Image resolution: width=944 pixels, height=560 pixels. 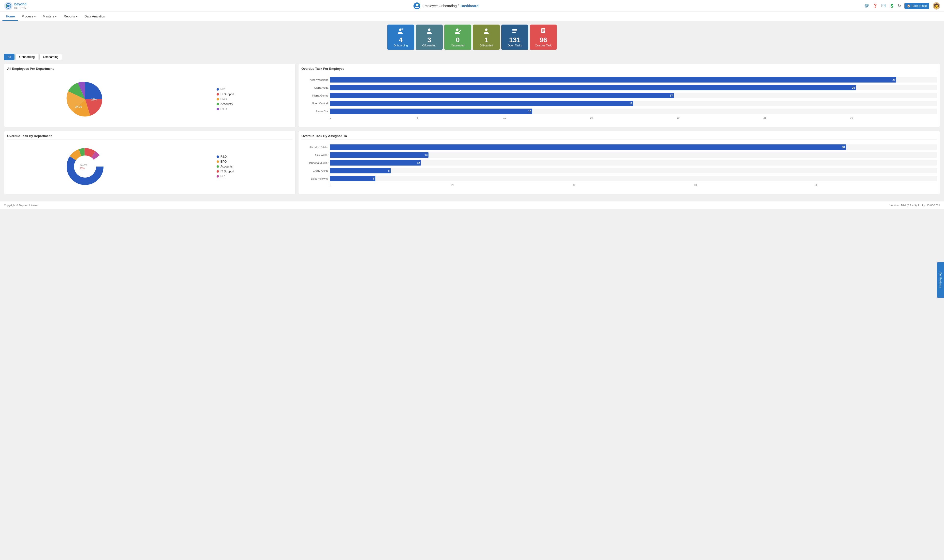 I want to click on bar-row: Grady Archie 8, so click(x=619, y=171).